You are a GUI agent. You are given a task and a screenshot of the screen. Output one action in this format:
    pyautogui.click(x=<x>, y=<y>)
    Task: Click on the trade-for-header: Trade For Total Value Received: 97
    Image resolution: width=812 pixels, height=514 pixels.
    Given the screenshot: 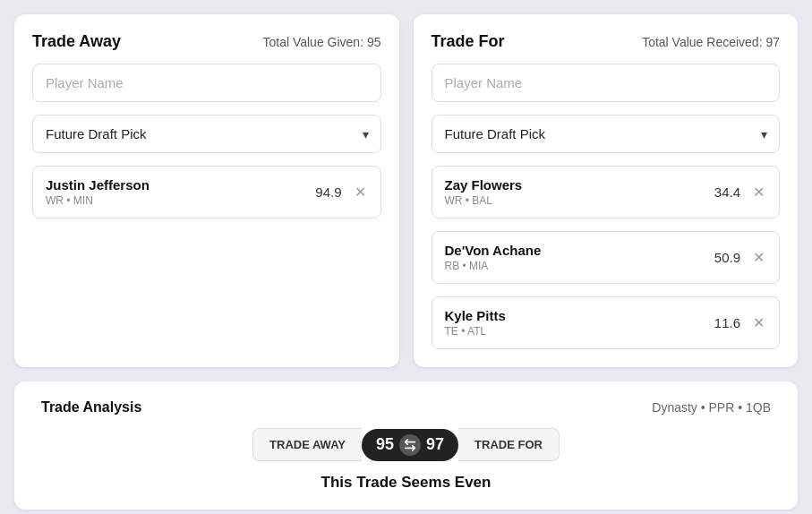 What is the action you would take?
    pyautogui.click(x=606, y=41)
    